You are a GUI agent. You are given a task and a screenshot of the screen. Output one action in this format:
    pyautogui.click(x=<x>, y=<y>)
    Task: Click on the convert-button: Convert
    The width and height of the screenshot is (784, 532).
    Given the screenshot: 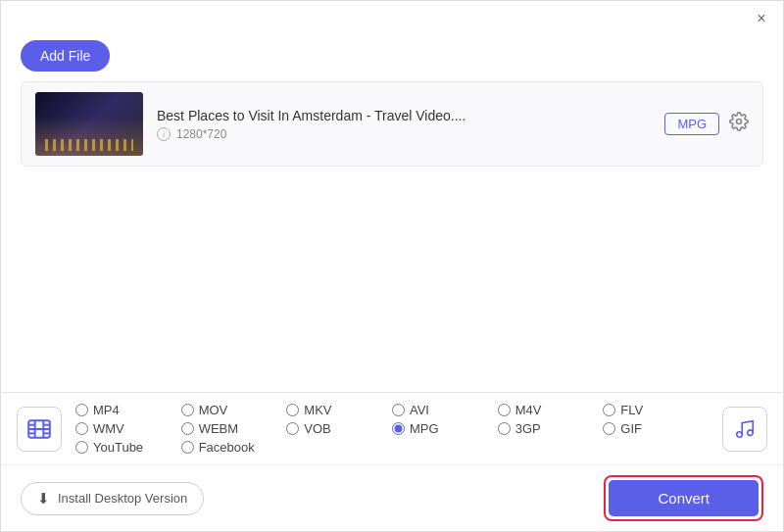 What is the action you would take?
    pyautogui.click(x=684, y=498)
    